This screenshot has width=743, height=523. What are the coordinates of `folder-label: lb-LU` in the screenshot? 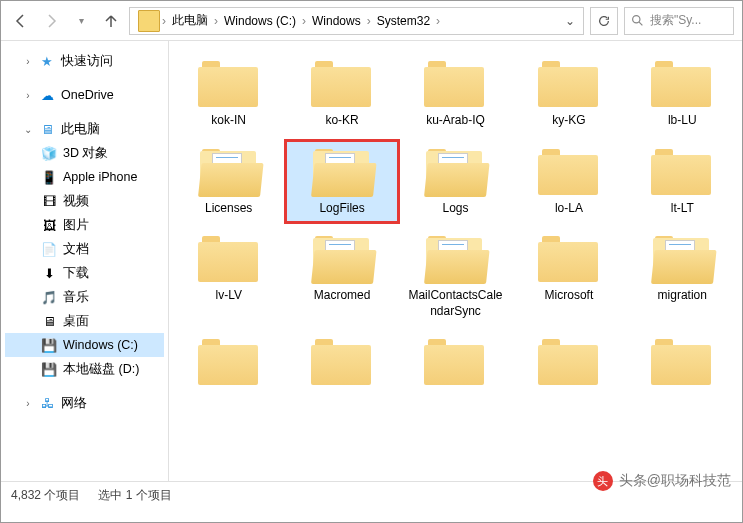 It's located at (682, 121).